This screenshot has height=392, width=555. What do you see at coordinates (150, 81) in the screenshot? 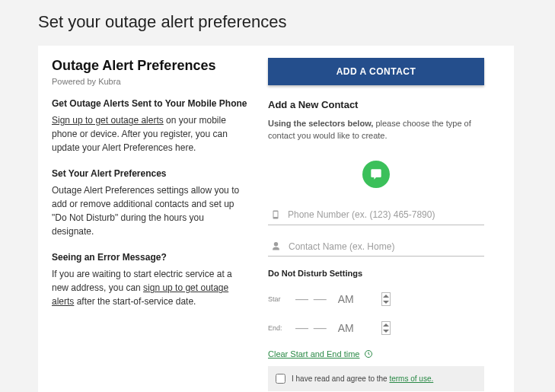
I see `powered-by: Powered by Kubra` at bounding box center [150, 81].